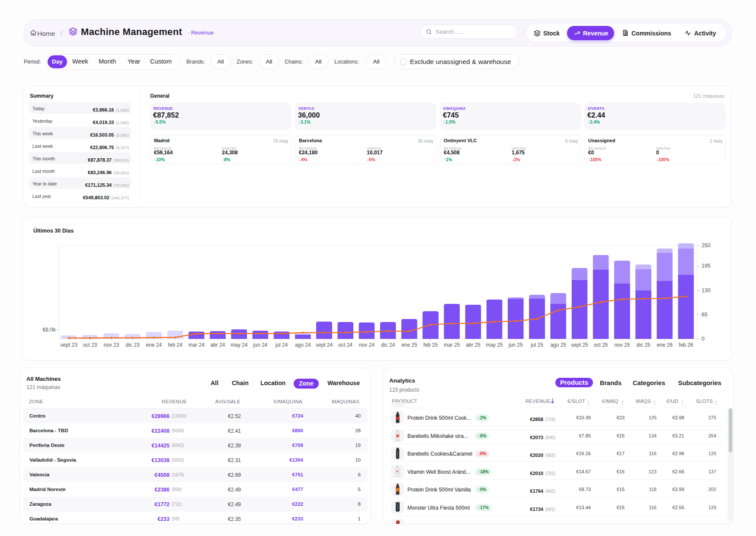  I want to click on svg-text: nov 23, so click(111, 345).